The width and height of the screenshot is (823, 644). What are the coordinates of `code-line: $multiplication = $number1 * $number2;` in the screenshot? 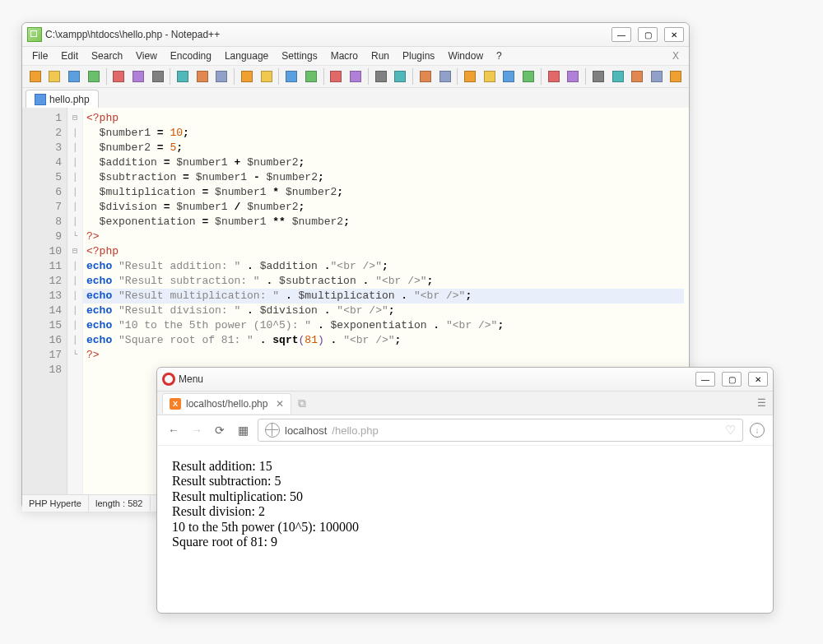 It's located at (385, 192).